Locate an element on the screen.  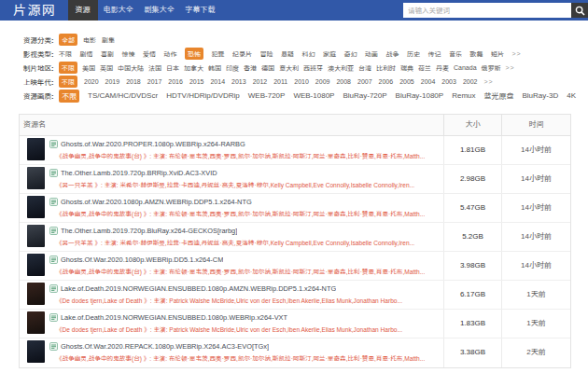
filter-option: 2016 is located at coordinates (175, 82).